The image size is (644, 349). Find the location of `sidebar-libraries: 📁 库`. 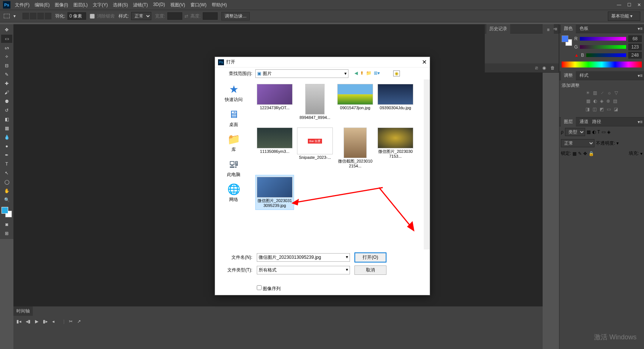

sidebar-libraries: 📁 库 is located at coordinates (234, 142).